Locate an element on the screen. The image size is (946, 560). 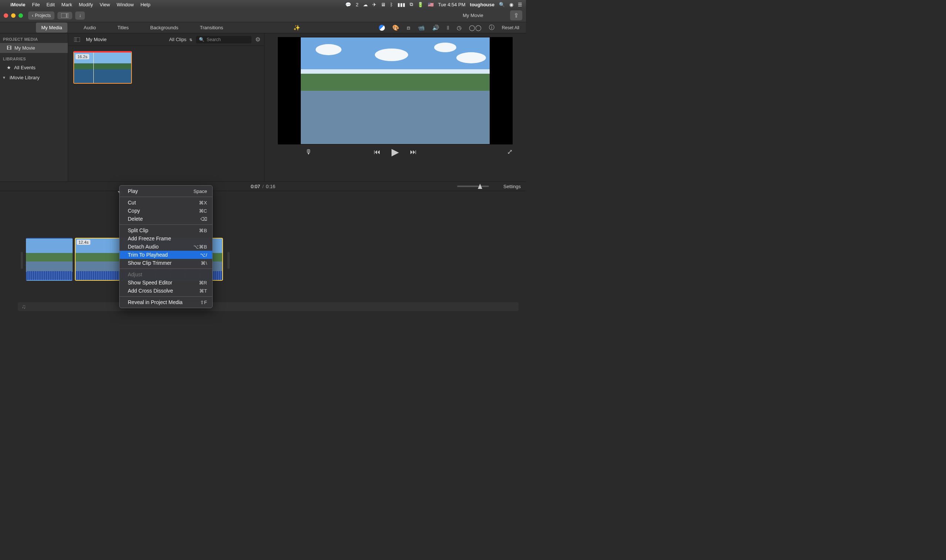
search-input: 🔍 Search is located at coordinates (224, 40).